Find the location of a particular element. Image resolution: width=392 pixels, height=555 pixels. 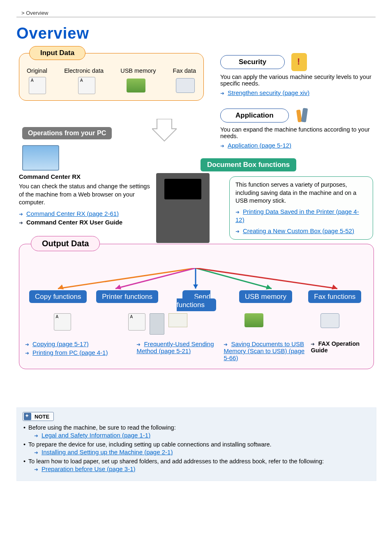

security-link: Strengthen security (page xiv) is located at coordinates (269, 93).